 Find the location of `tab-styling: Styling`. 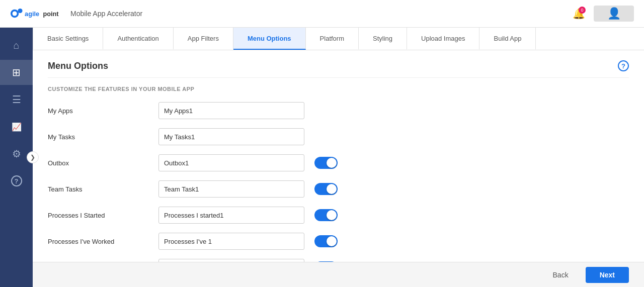

tab-styling: Styling is located at coordinates (383, 39).